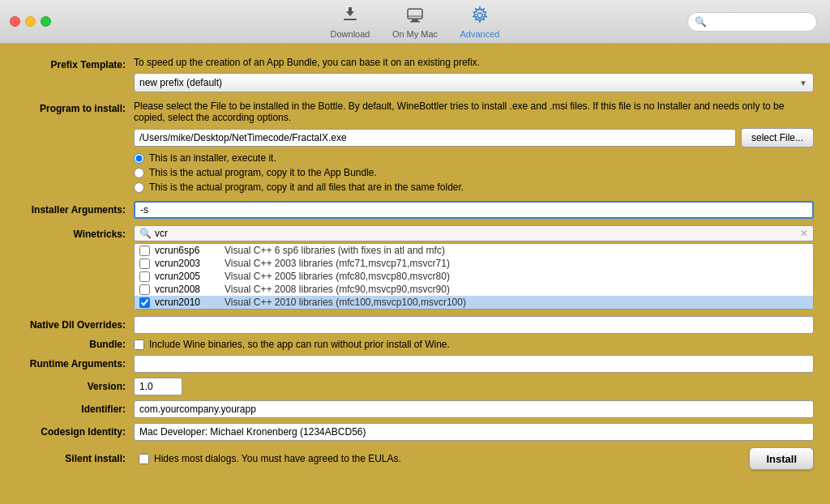 The image size is (830, 504). I want to click on radio-copy-folder: This is the actual program, copy it and …, so click(473, 187).